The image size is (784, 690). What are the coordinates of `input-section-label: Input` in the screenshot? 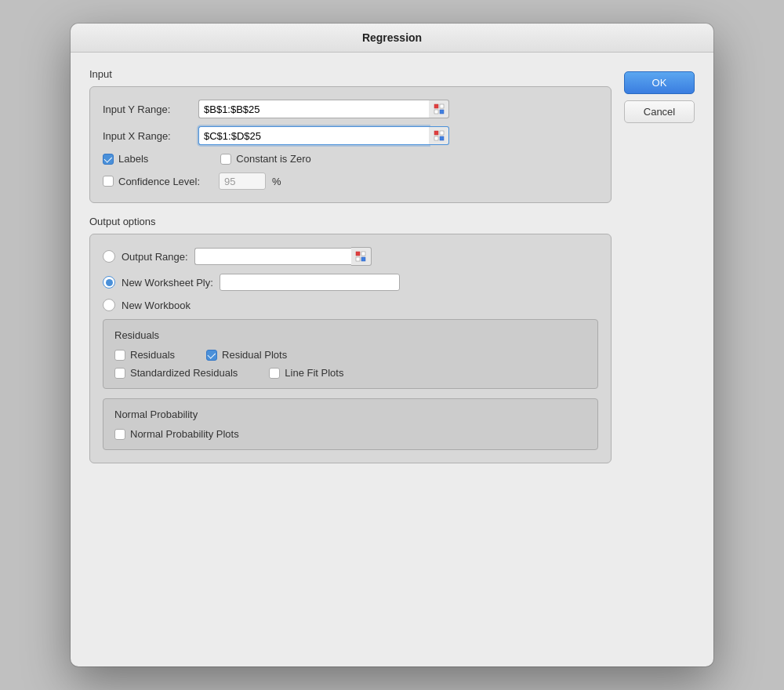 It's located at (350, 74).